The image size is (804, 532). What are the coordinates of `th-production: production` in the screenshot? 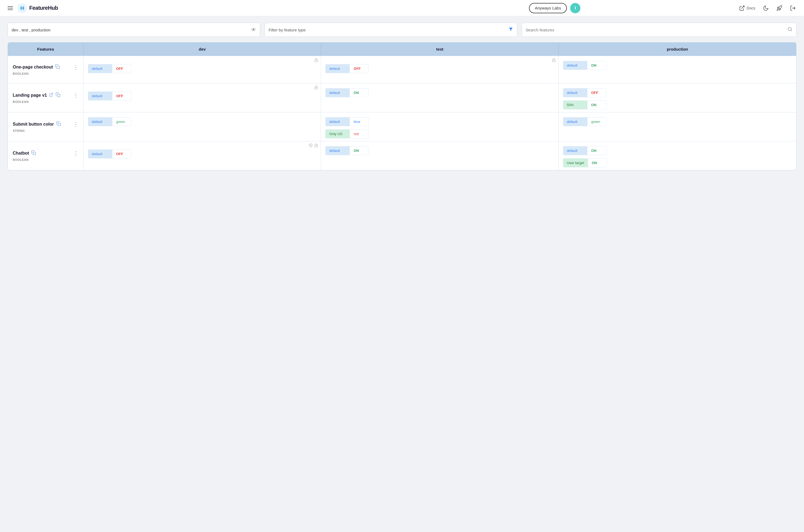 It's located at (677, 49).